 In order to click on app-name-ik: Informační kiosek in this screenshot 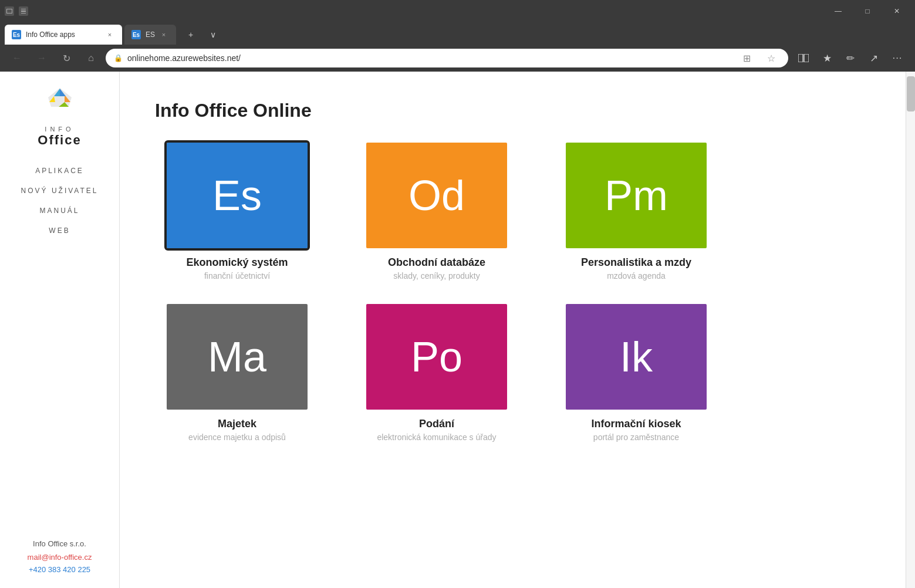, I will do `click(636, 424)`.